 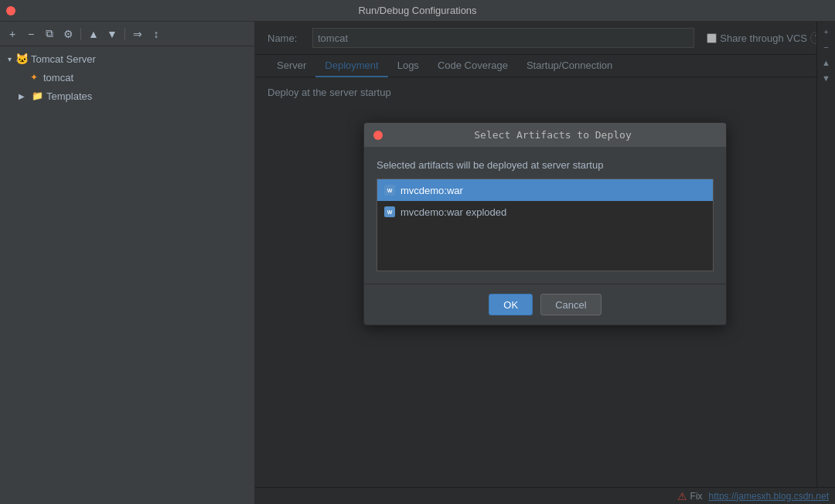 What do you see at coordinates (545, 215) in the screenshot?
I see `dialog-body: Selected artifacts will be deployed at s…` at bounding box center [545, 215].